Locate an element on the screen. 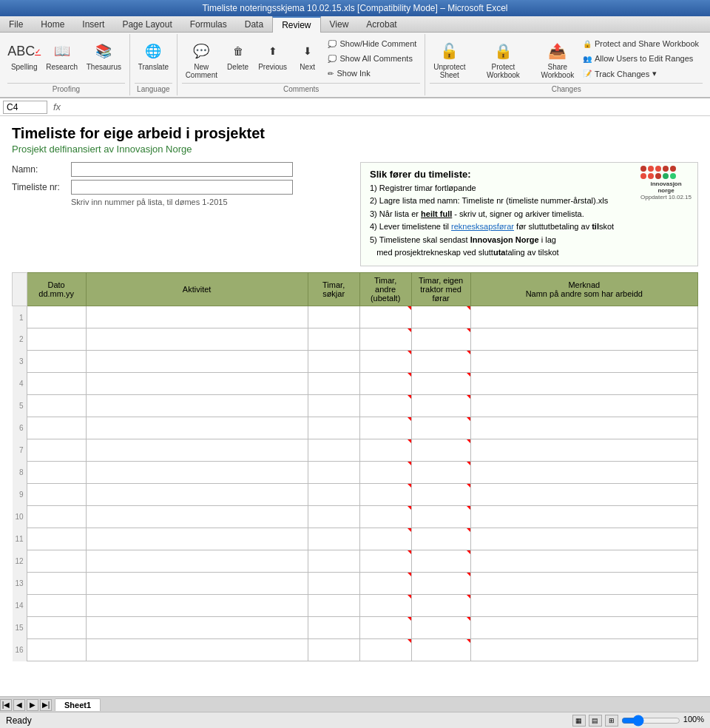  tab-file: File is located at coordinates (16, 24).